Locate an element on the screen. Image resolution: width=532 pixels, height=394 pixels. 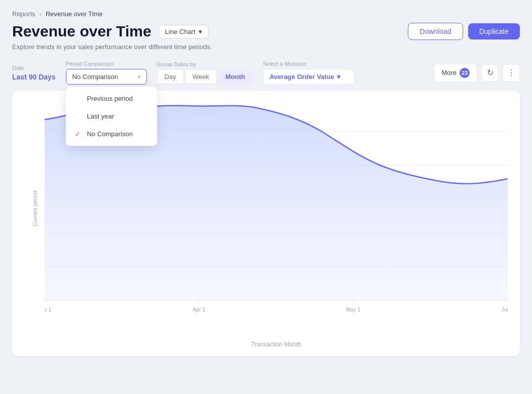
measure-chevron-icon: ▾ is located at coordinates (338, 77).